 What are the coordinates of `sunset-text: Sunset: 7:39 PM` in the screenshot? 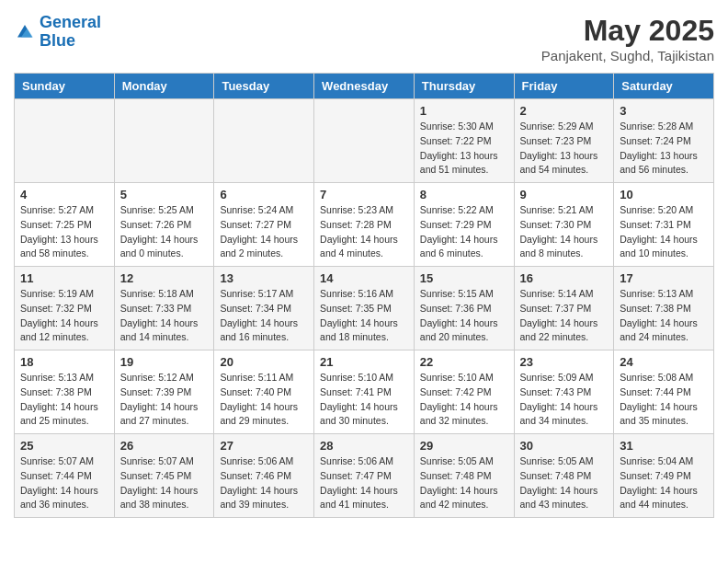 It's located at (165, 393).